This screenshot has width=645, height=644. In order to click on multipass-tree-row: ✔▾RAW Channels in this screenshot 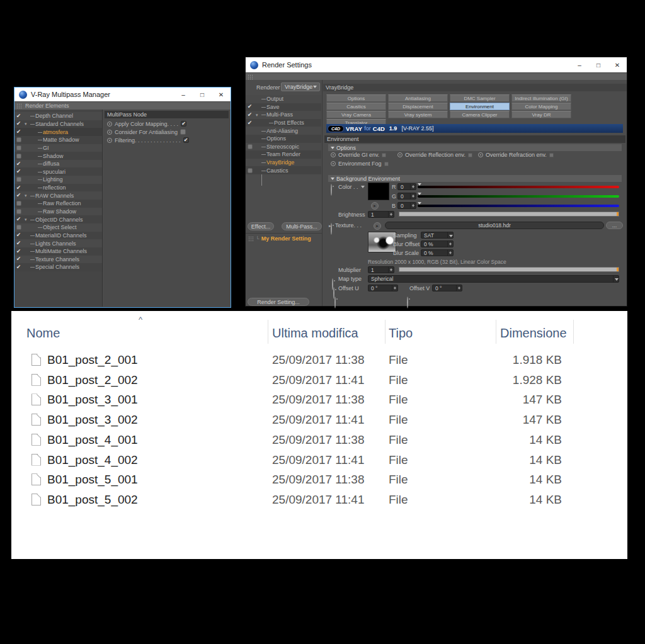, I will do `click(58, 195)`.